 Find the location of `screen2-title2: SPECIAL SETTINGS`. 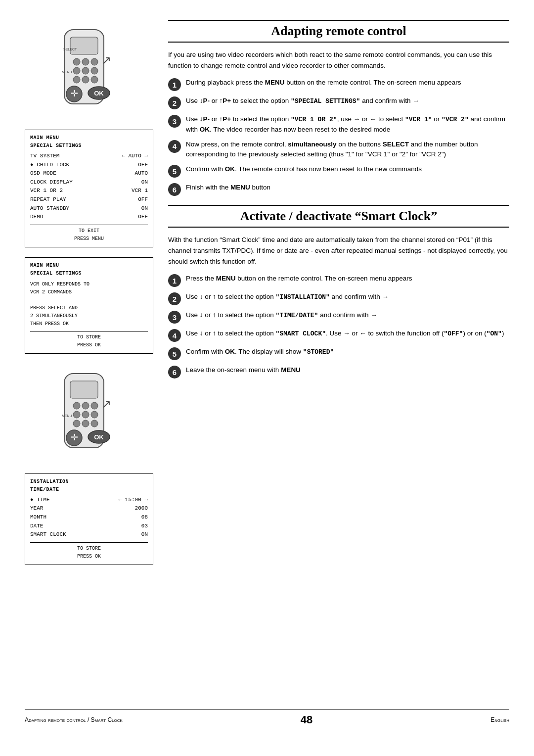

screen2-title2: SPECIAL SETTINGS is located at coordinates (89, 274).